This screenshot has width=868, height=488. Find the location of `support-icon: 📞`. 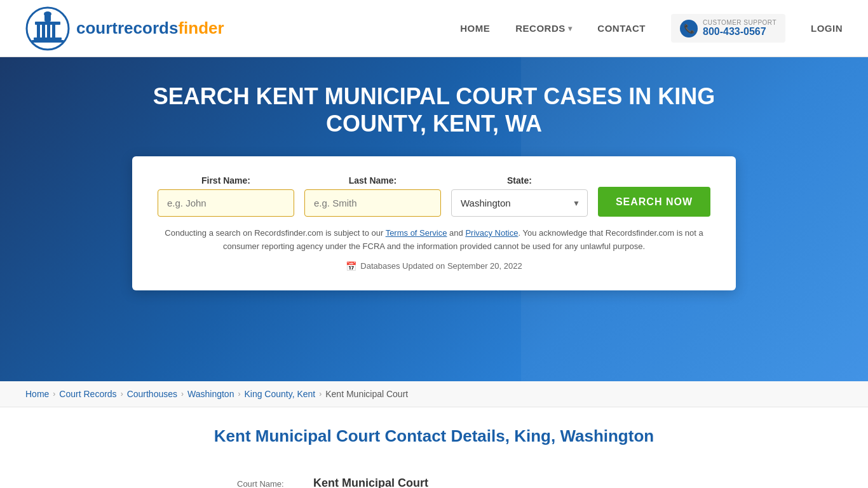

support-icon: 📞 is located at coordinates (689, 29).